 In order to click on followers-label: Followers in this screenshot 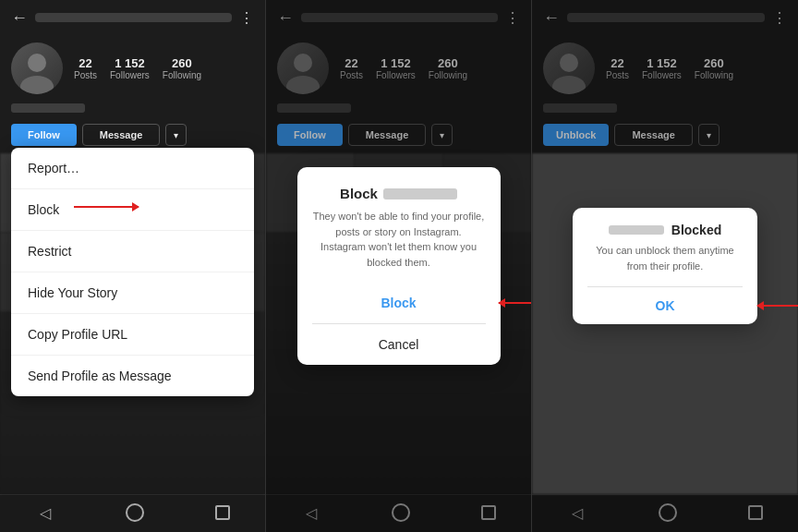, I will do `click(129, 76)`.